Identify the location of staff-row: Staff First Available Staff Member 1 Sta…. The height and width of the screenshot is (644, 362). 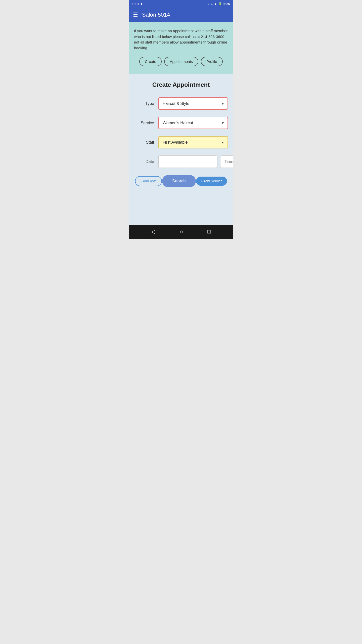
(181, 142).